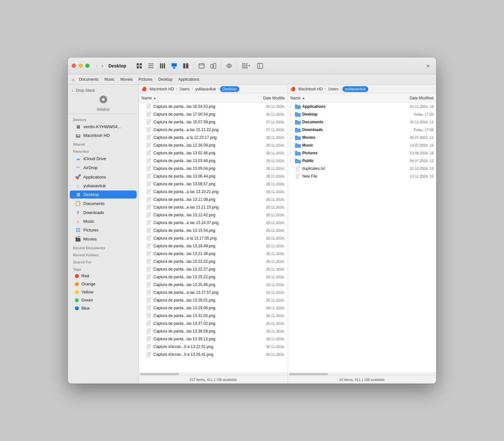 This screenshot has width=504, height=441. I want to click on favbar-music: Music, so click(109, 79).